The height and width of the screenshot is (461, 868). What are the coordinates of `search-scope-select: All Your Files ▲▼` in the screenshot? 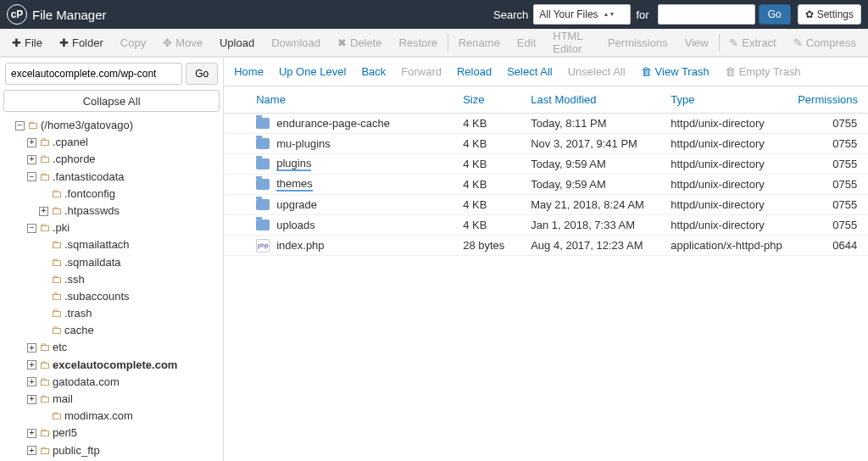 It's located at (581, 14).